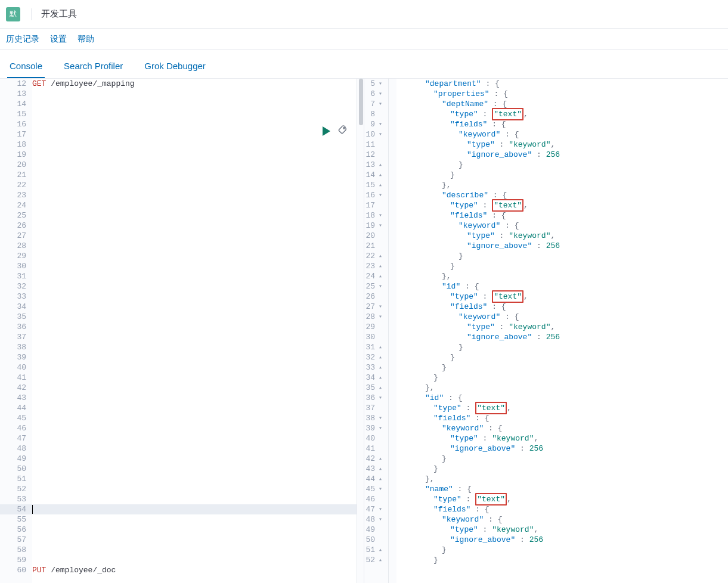 This screenshot has height=583, width=728. I want to click on response-line: "properties" : {, so click(564, 94).